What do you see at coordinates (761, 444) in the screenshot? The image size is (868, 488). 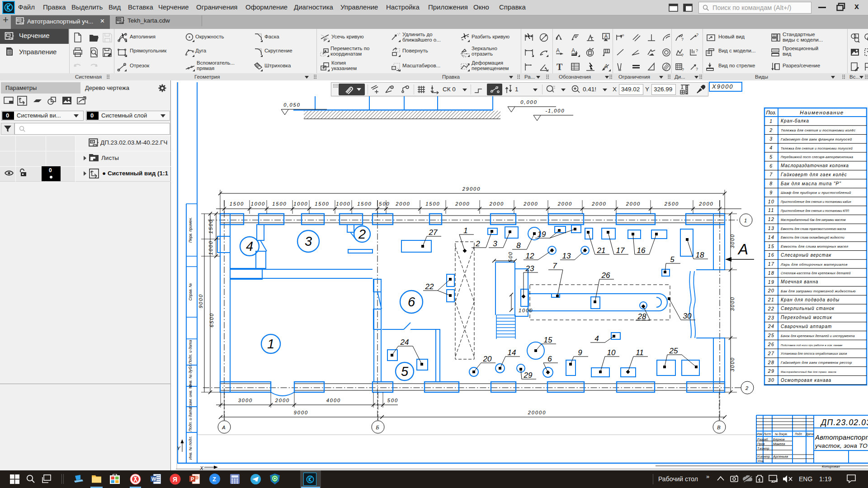 I see `svg-text: Пров` at bounding box center [761, 444].